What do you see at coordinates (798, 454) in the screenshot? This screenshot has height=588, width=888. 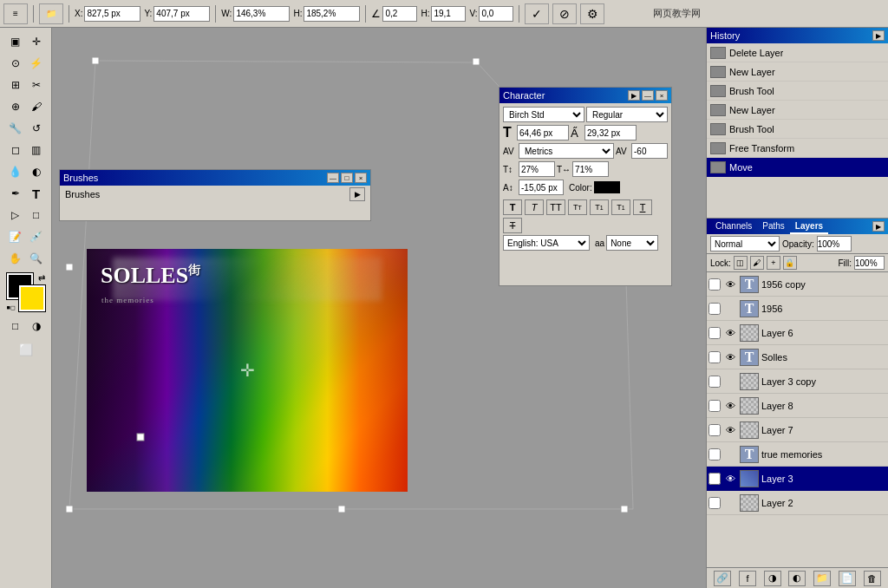 I see `layer-item: Ttrue memories` at bounding box center [798, 454].